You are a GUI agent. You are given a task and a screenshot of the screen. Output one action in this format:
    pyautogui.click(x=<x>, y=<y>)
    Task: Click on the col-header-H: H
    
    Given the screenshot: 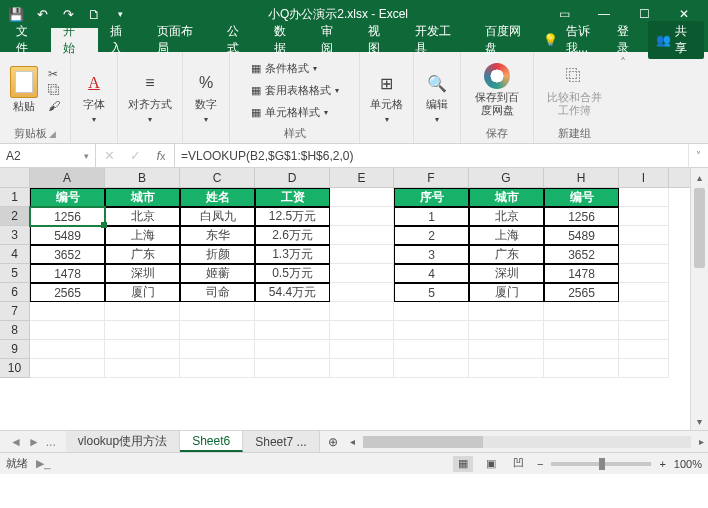 What is the action you would take?
    pyautogui.click(x=582, y=178)
    